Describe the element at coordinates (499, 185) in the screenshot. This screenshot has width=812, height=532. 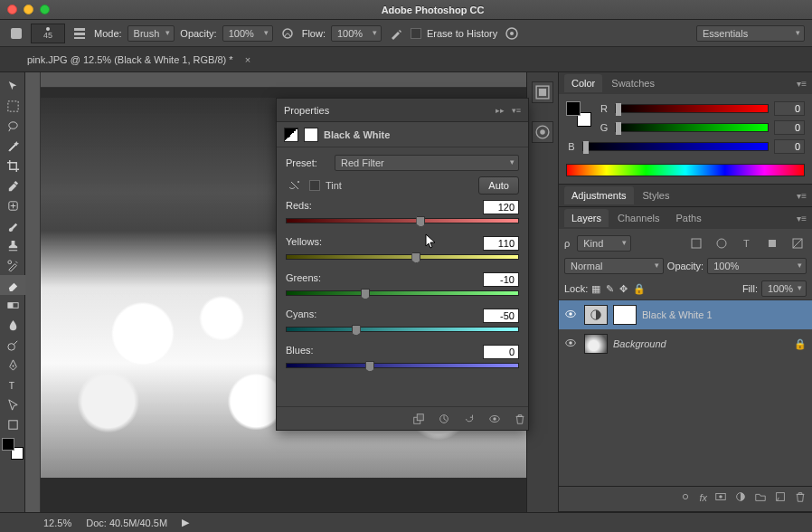
I see `auto-button: Auto` at that location.